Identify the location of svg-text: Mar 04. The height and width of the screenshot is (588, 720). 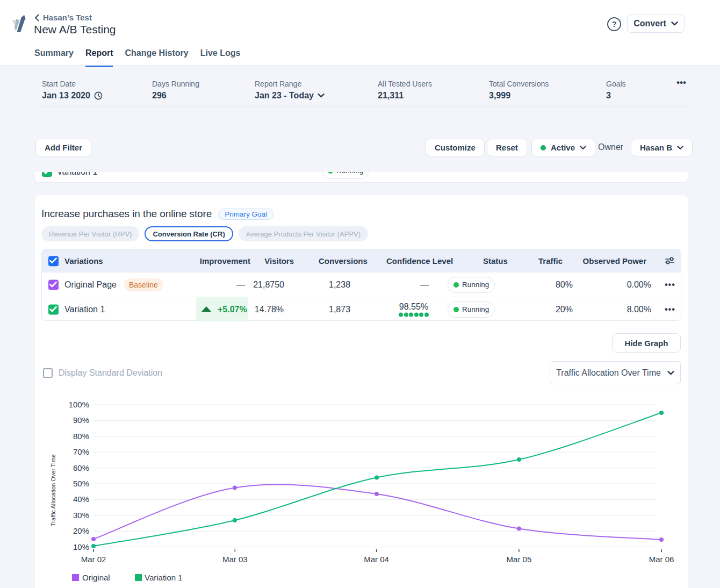
(376, 559).